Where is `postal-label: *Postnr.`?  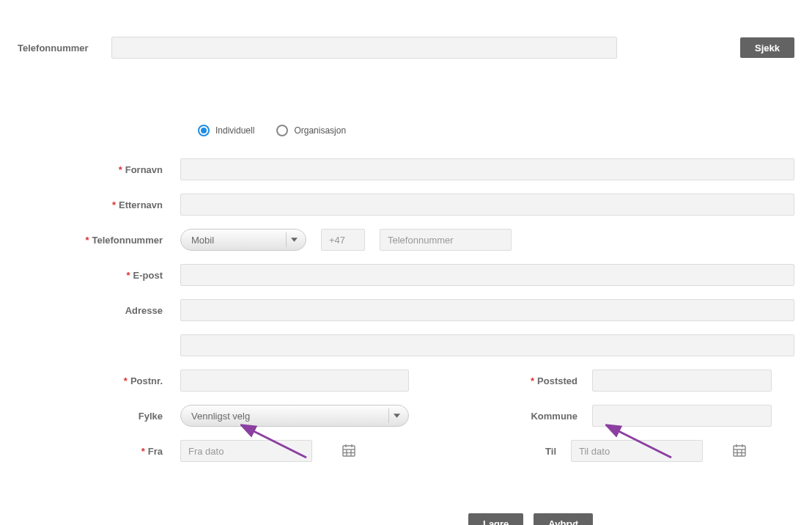 postal-label: *Postnr. is located at coordinates (99, 381).